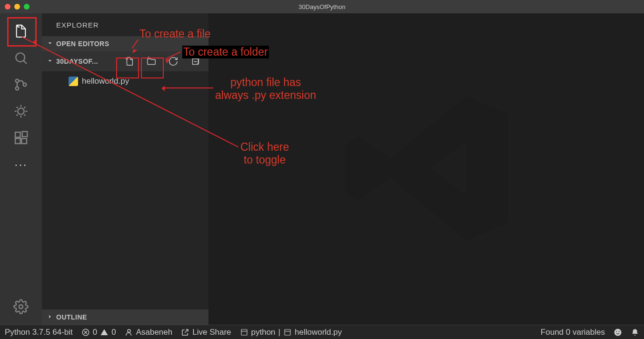 The width and height of the screenshot is (644, 339). What do you see at coordinates (125, 61) in the screenshot?
I see `folder-header: 30DAYSOF...` at bounding box center [125, 61].